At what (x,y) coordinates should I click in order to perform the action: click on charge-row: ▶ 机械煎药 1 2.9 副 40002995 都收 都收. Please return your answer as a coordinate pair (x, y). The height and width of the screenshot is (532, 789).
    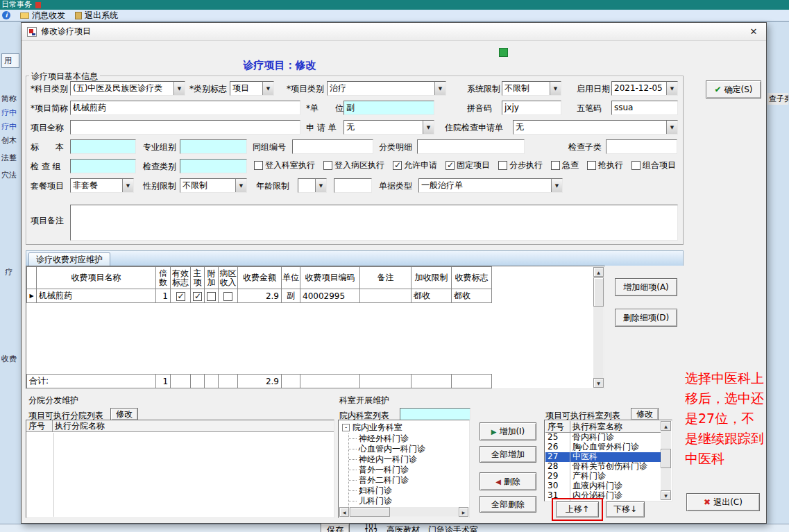
    Looking at the image, I should click on (260, 296).